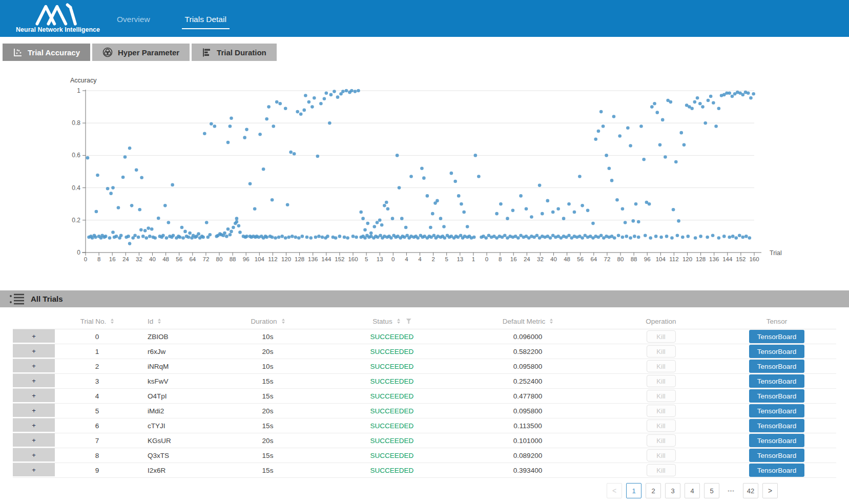 The image size is (849, 504). What do you see at coordinates (524, 322) in the screenshot?
I see `column-label: Default Metric` at bounding box center [524, 322].